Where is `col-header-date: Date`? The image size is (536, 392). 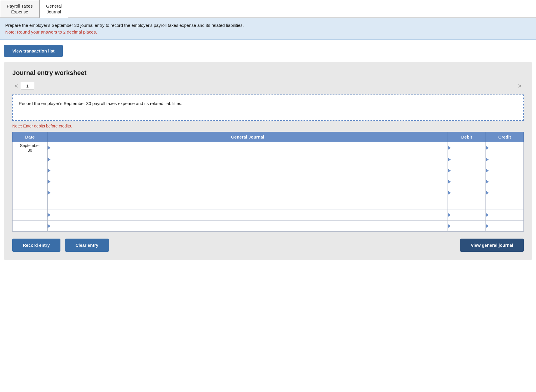
col-header-date: Date is located at coordinates (30, 137).